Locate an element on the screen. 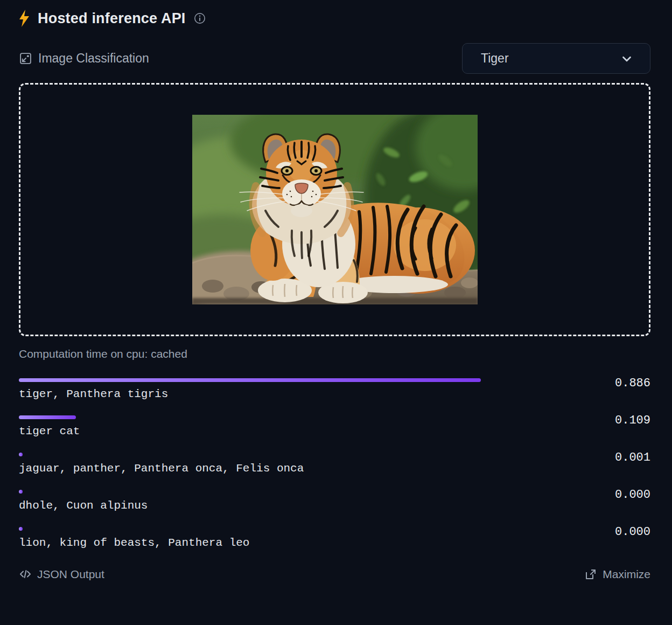  result-bar-and-label: dhole, Cuon alpinus is located at coordinates (299, 501).